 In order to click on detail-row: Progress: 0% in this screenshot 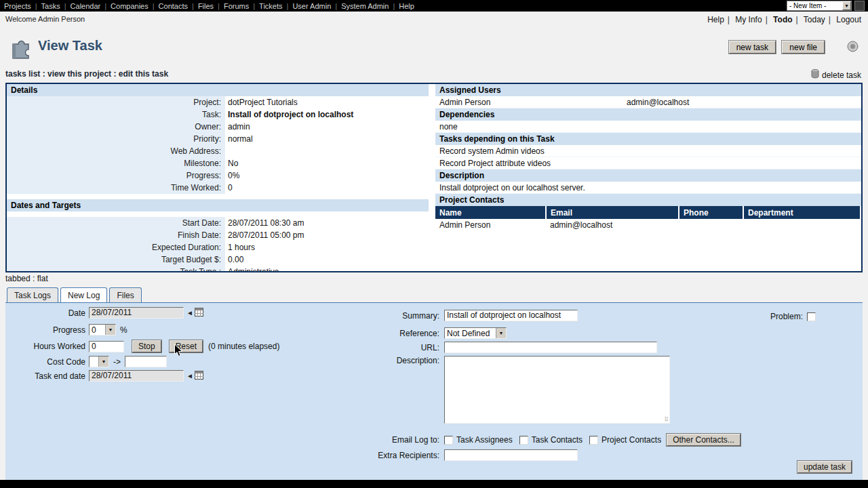, I will do `click(218, 176)`.